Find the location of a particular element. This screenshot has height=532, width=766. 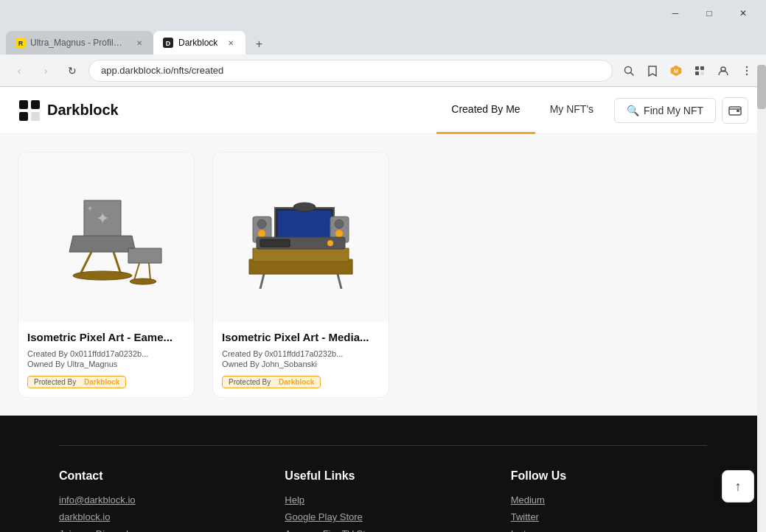

scrollbar-thumb is located at coordinates (762, 87).